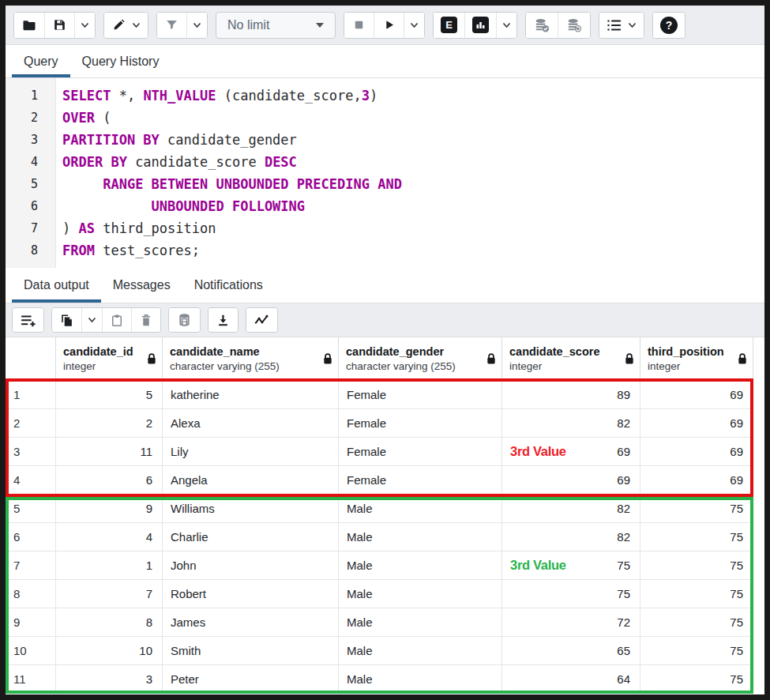 This screenshot has height=700, width=770. Describe the element at coordinates (389, 25) in the screenshot. I see `execute-button` at that location.